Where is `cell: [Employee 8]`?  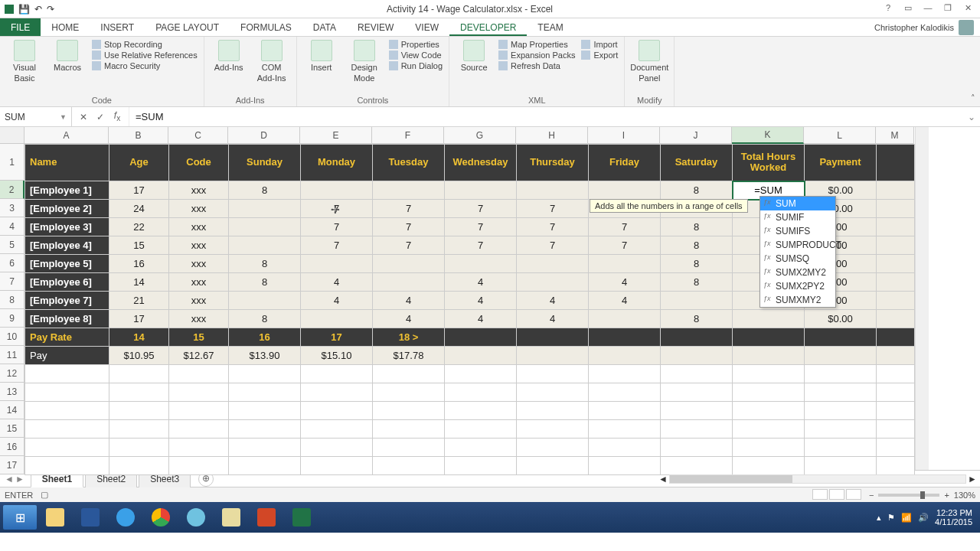 cell: [Employee 8] is located at coordinates (67, 319).